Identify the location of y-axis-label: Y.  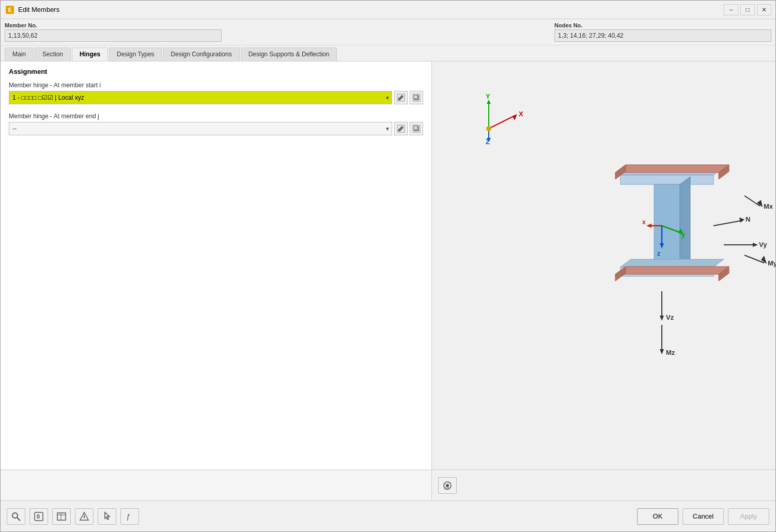
(488, 96).